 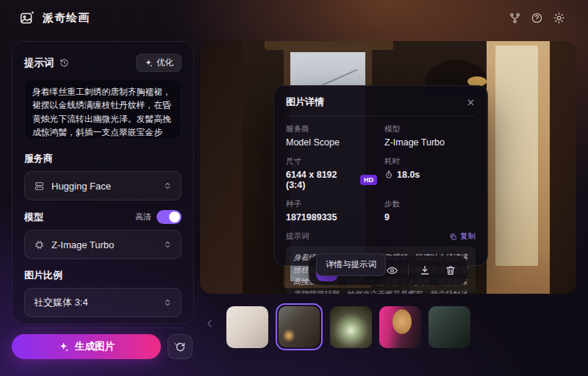 I want to click on optimize-prompt-button: 优化, so click(x=159, y=63).